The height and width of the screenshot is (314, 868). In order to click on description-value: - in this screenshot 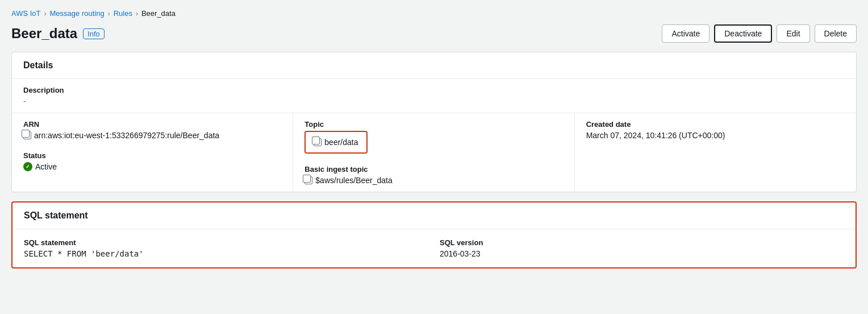, I will do `click(434, 101)`.